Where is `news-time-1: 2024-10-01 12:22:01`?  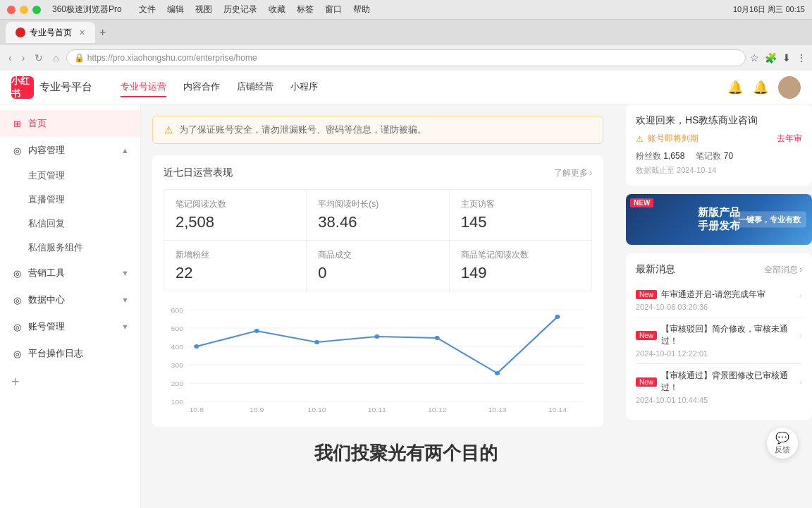
news-time-1: 2024-10-01 12:22:01 is located at coordinates (719, 353).